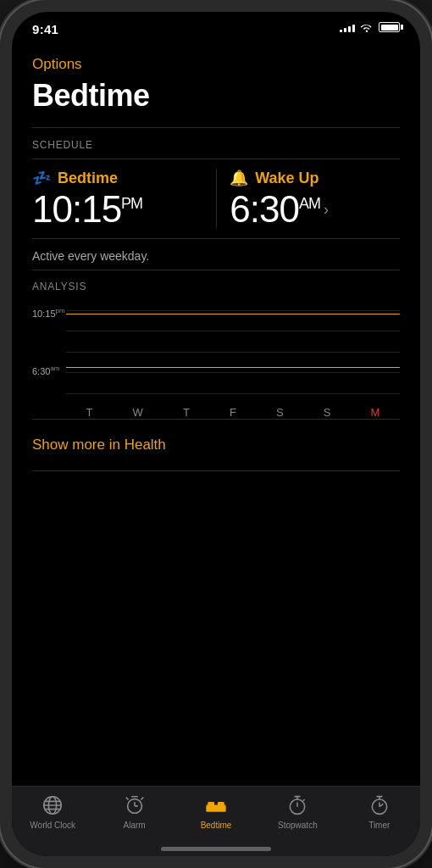 The image size is (432, 868). Describe the element at coordinates (53, 805) in the screenshot. I see `world-clock-icon` at that location.